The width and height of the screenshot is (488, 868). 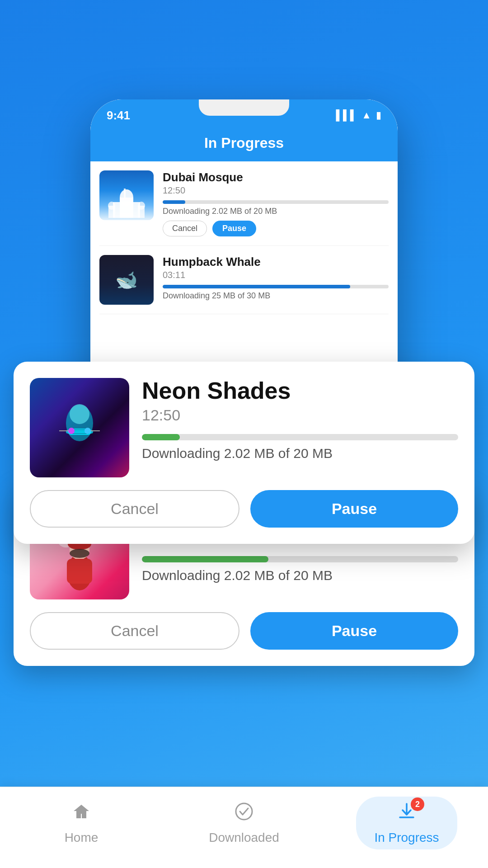 I want to click on dubai-info: Dubai Mosque 12:50 Downloading 2.02 MB o…, so click(x=276, y=203).